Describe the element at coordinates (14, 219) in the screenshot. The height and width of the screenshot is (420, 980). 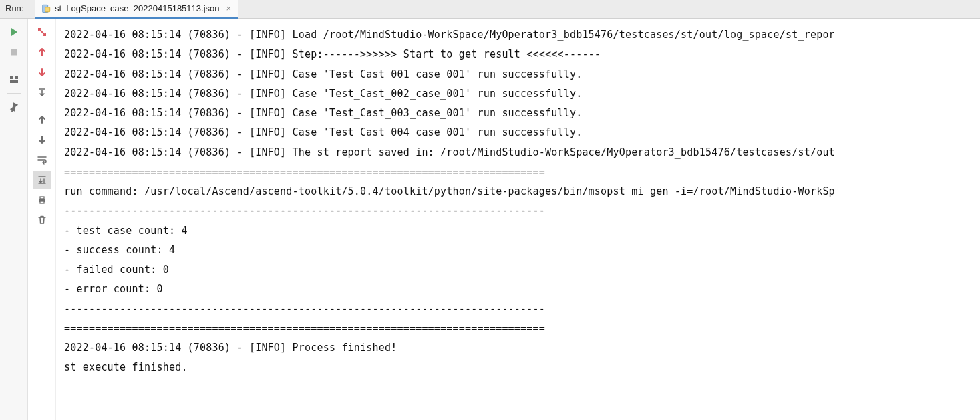
I see `run-gutter-primary` at that location.